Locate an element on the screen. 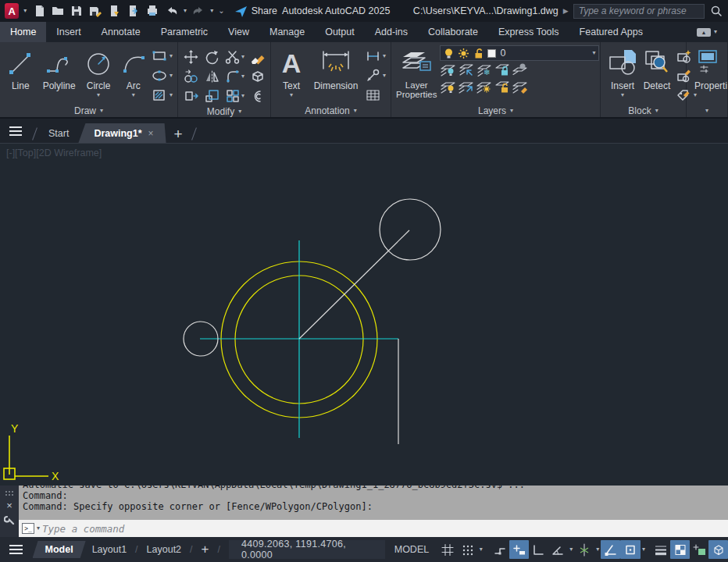 The height and width of the screenshot is (562, 728). fillet-button: ▾ is located at coordinates (234, 76).